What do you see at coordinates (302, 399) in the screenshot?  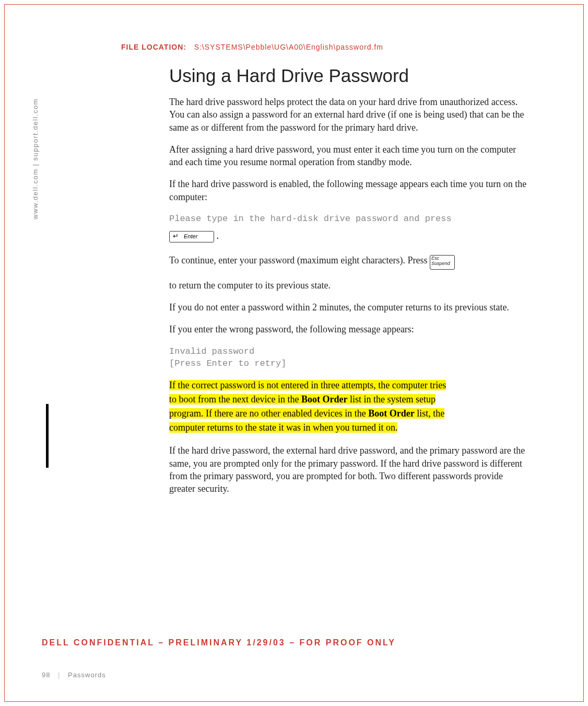 I see `hl-line2: to boot from the next device in the Boot…` at bounding box center [302, 399].